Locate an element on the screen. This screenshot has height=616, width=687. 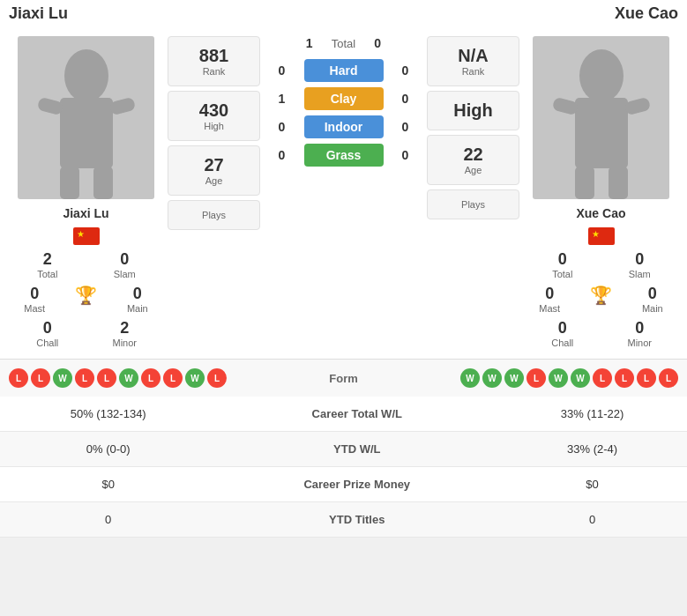
left-player-name: Jiaxi Lu is located at coordinates (86, 213).